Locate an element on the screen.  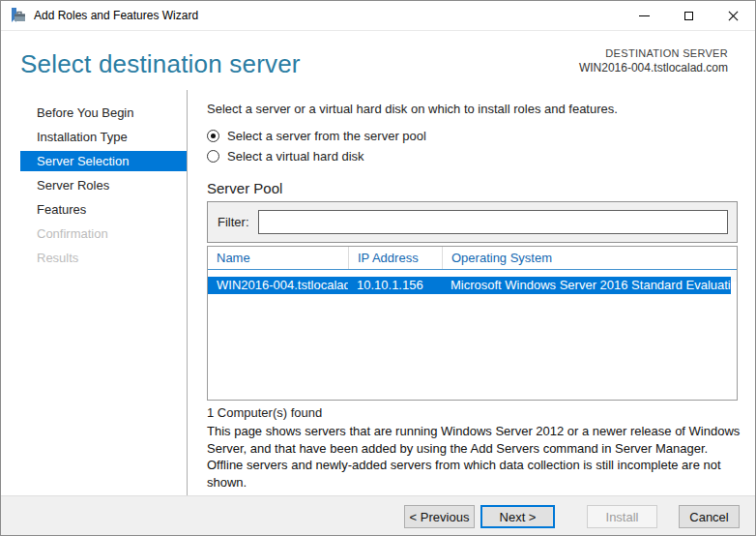
sidebar-item-results: Results is located at coordinates (103, 257).